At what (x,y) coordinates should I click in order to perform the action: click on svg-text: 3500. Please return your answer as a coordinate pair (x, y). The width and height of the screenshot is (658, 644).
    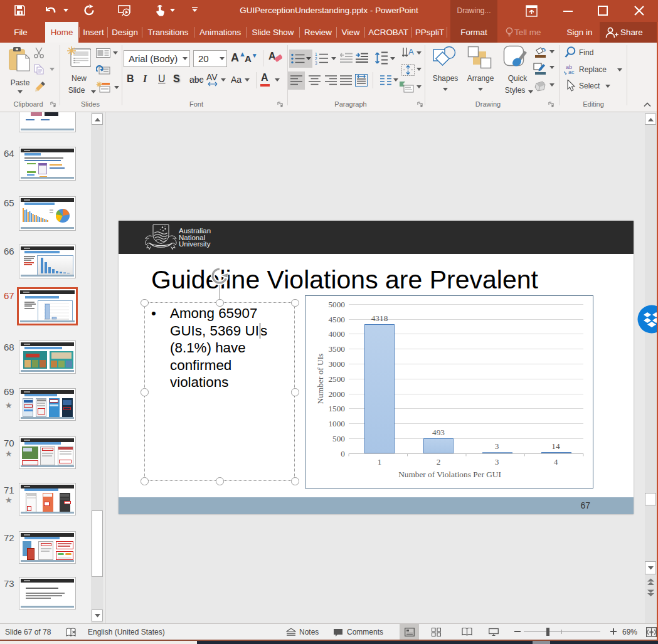
    Looking at the image, I should click on (336, 349).